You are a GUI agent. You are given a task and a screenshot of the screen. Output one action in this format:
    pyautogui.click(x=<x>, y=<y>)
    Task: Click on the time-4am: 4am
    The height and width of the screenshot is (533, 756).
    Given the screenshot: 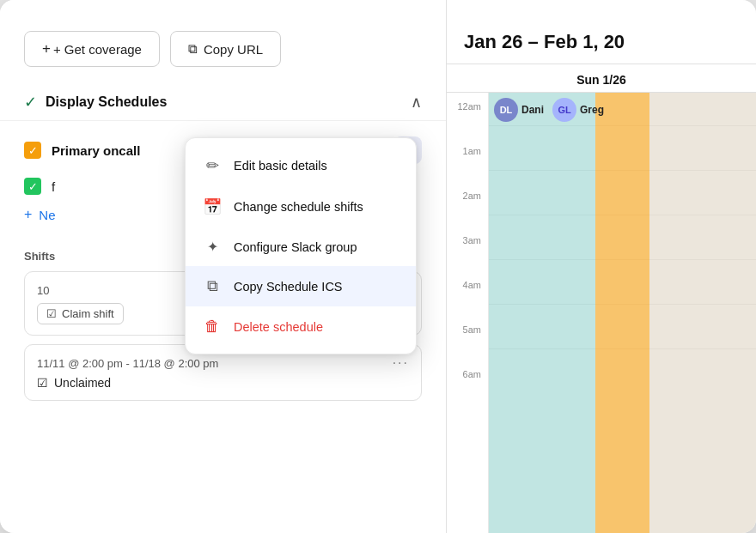 What is the action you would take?
    pyautogui.click(x=467, y=300)
    